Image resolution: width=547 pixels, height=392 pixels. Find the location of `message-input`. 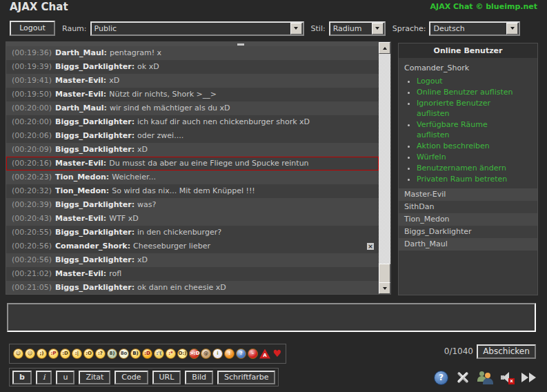

message-input is located at coordinates (272, 317).